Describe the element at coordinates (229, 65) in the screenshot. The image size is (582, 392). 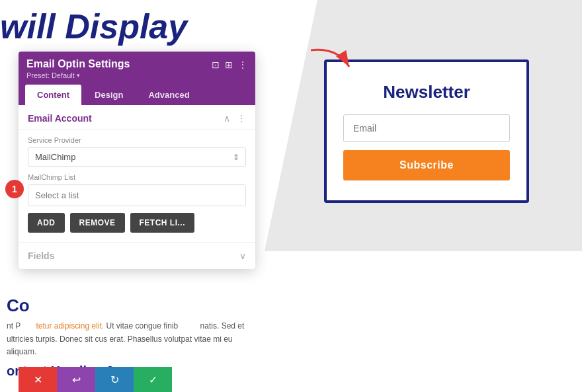
I see `grid-icon: ⊞` at that location.